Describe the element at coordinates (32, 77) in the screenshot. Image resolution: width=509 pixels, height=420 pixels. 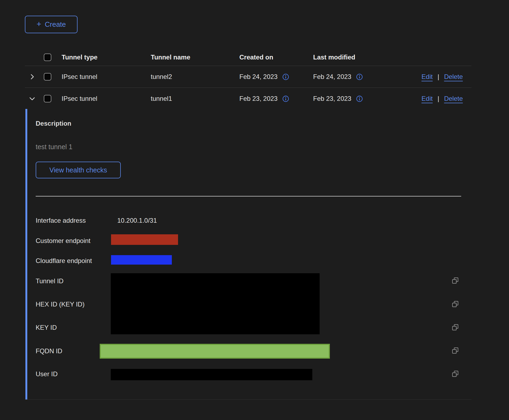
I see `chevron-right-icon` at that location.